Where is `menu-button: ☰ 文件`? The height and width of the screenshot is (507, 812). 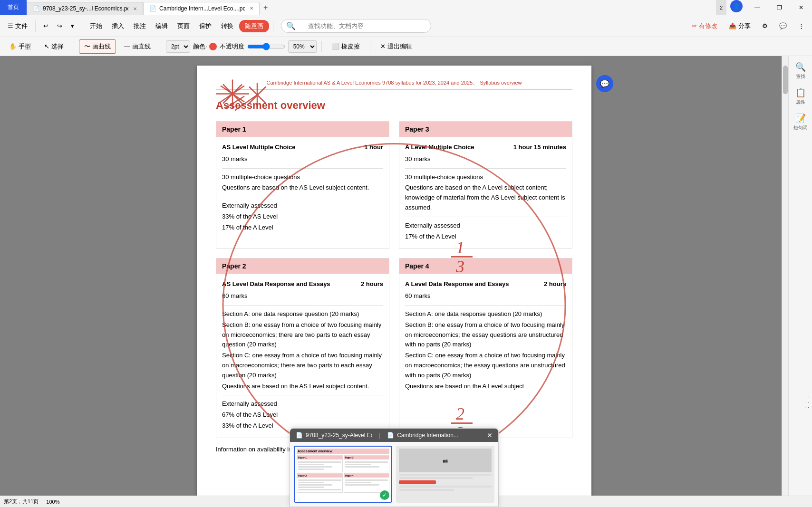
menu-button: ☰ 文件 is located at coordinates (18, 26).